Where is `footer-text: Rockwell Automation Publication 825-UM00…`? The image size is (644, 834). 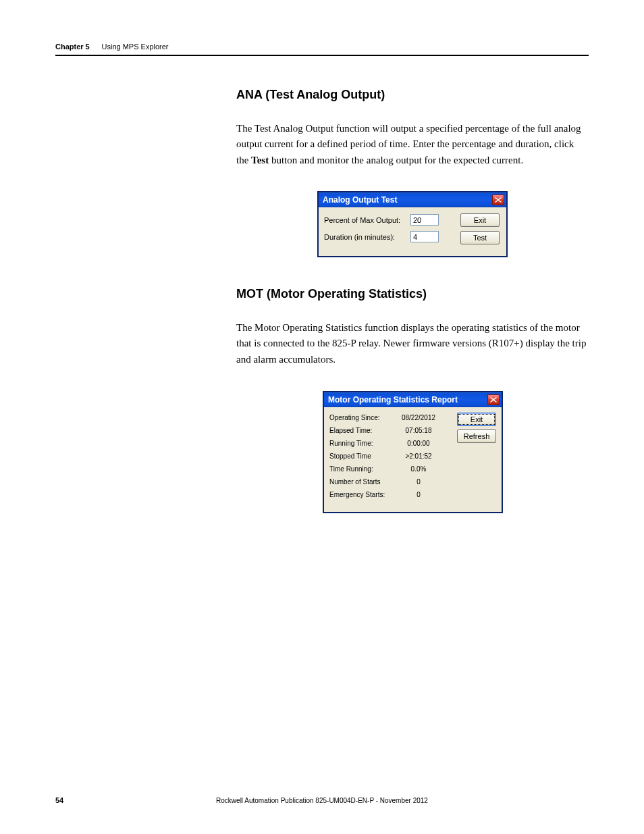 footer-text: Rockwell Automation Publication 825-UM00… is located at coordinates (322, 801).